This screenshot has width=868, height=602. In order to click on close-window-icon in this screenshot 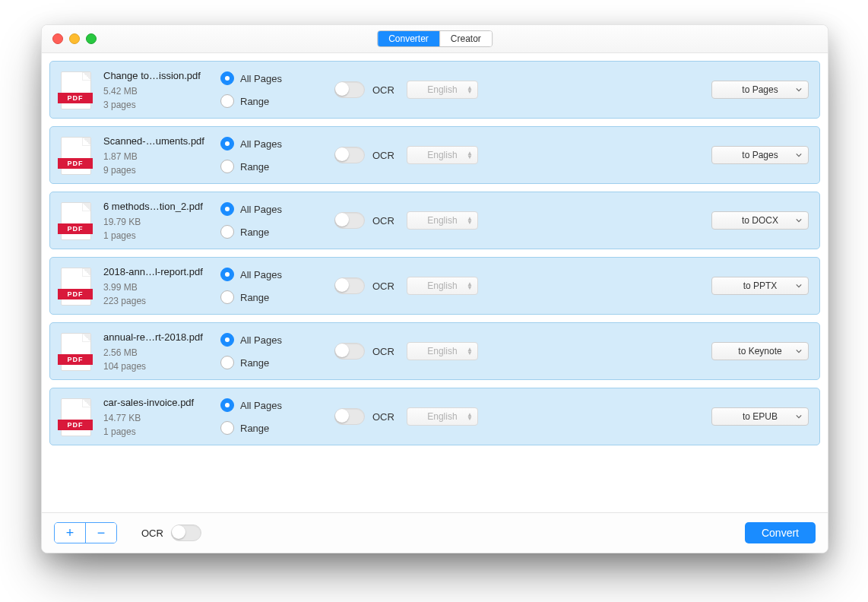, I will do `click(58, 39)`.